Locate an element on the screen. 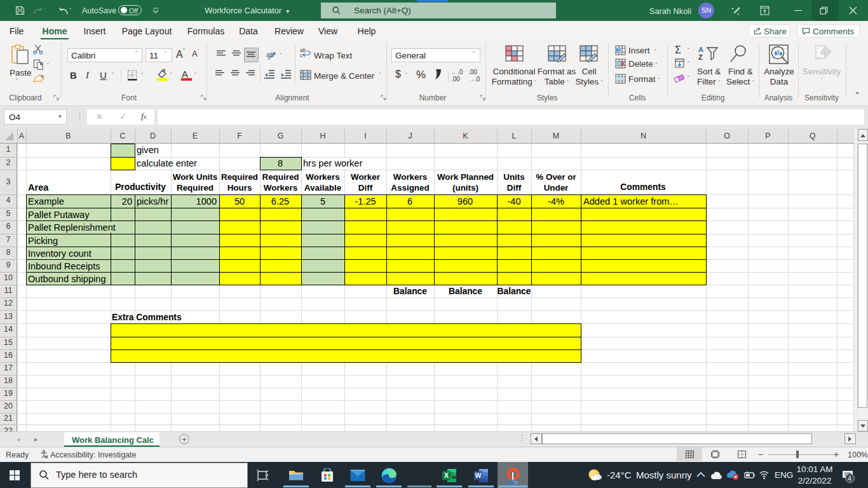 This screenshot has width=868, height=488. svg-text: X is located at coordinates (446, 475).